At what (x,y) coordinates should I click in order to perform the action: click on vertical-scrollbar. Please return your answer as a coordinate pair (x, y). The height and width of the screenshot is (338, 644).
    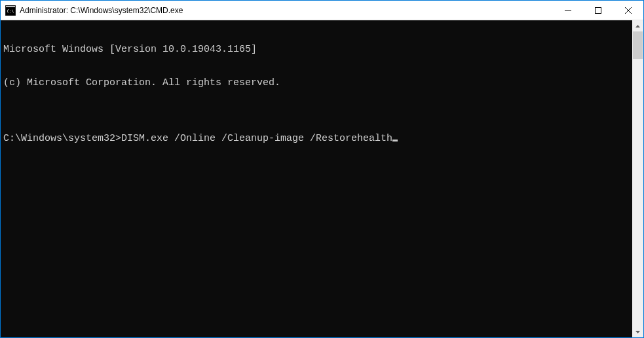
    Looking at the image, I should click on (638, 179).